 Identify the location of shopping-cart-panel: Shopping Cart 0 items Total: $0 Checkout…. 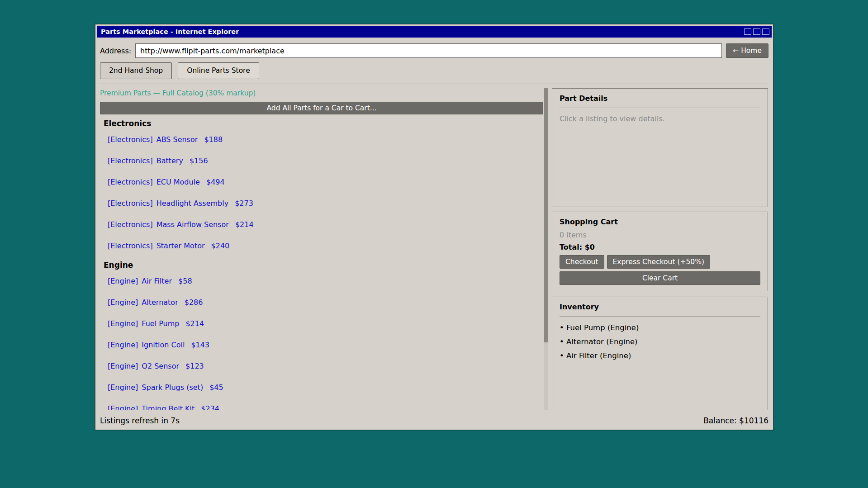
(660, 251).